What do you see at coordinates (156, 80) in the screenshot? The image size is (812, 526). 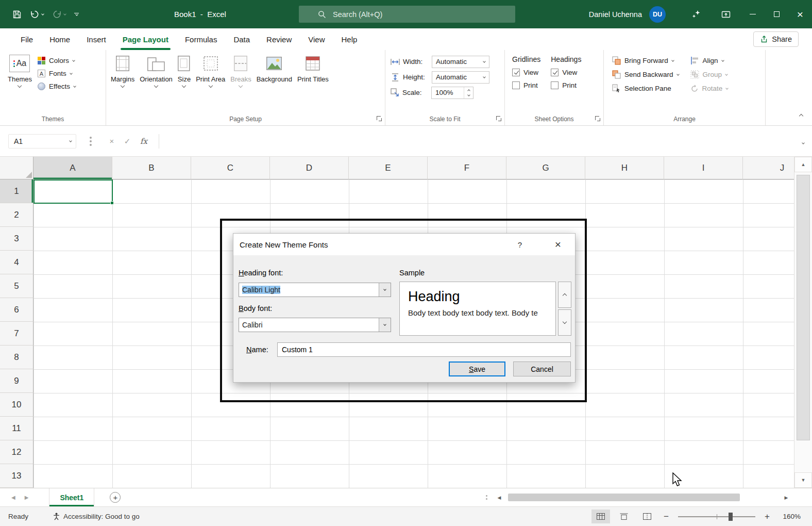 I see `orientation-button: Orientation` at bounding box center [156, 80].